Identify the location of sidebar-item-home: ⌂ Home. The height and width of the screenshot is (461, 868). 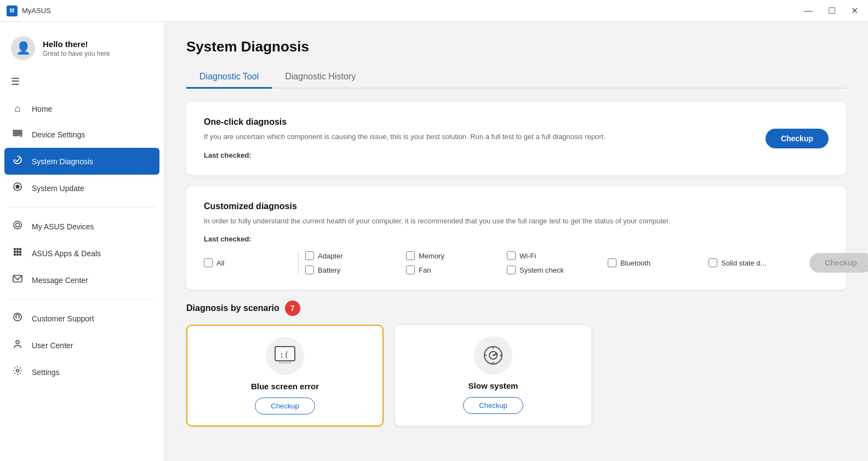
(82, 108).